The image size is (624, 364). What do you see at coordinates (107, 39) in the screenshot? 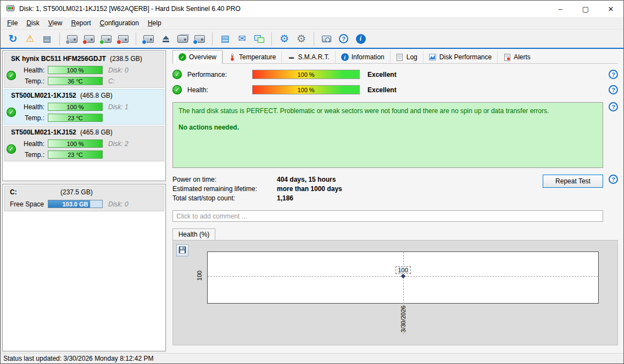
I see `disk-accept-icon` at bounding box center [107, 39].